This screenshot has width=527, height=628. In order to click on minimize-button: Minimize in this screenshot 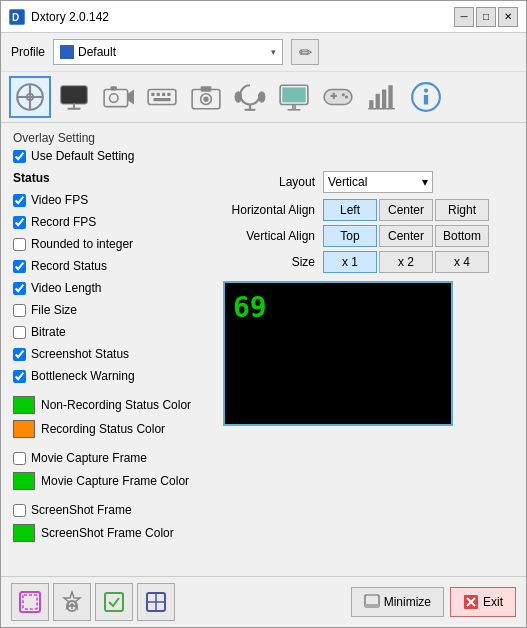, I will do `click(398, 602)`.